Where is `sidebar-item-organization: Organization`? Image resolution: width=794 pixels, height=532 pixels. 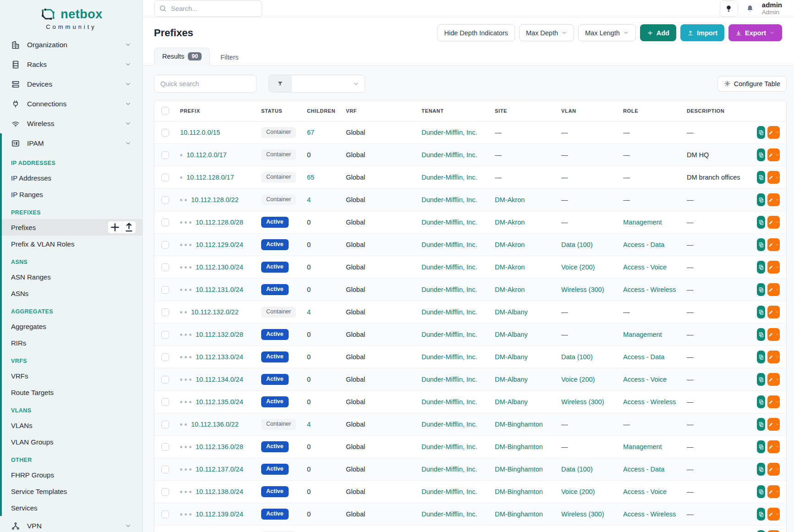
sidebar-item-organization: Organization is located at coordinates (71, 45).